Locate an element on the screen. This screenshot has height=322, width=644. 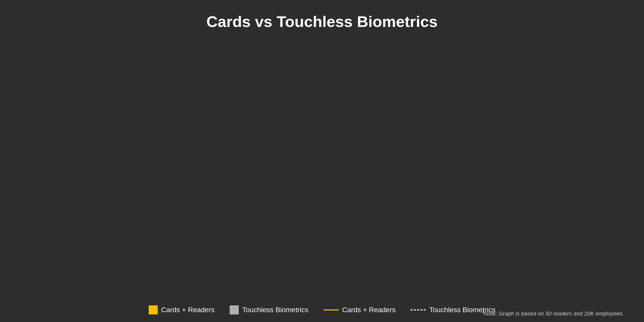
svg-text: Year 10 is located at coordinates (562, 291).